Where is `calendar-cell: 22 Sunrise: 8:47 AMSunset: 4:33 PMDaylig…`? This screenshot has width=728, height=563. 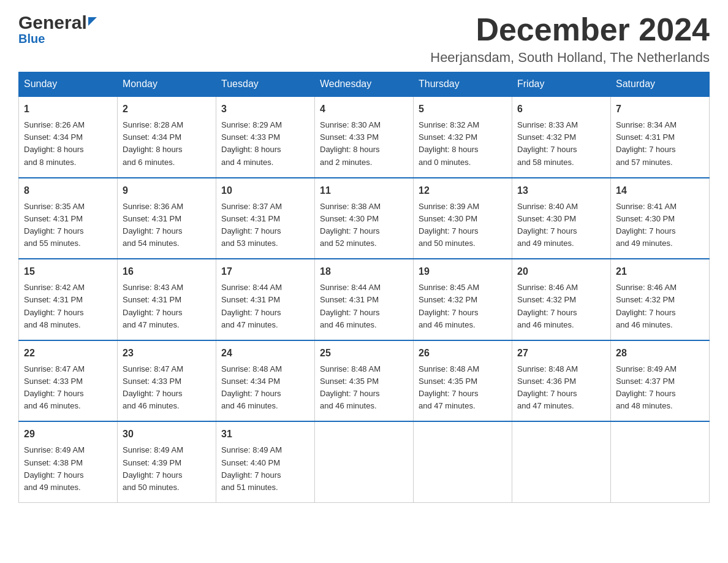 calendar-cell: 22 Sunrise: 8:47 AMSunset: 4:33 PMDaylig… is located at coordinates (69, 381).